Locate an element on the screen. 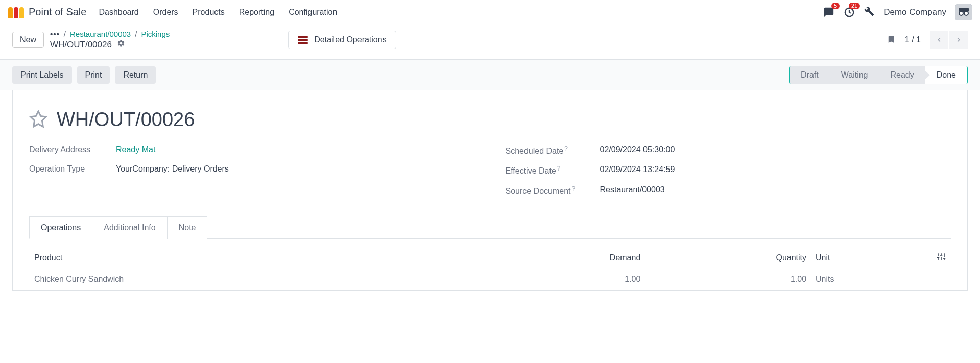 This screenshot has width=980, height=363. cell-quantity: 1.00 is located at coordinates (728, 279).